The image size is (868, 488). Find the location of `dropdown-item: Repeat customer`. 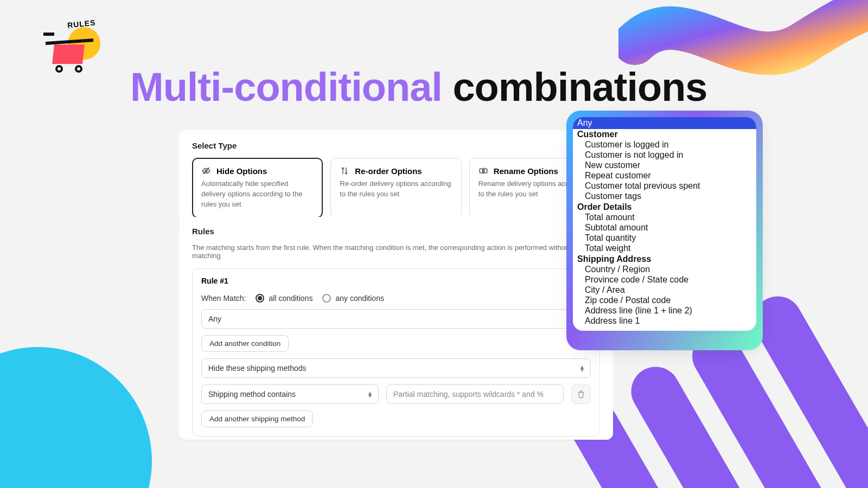

dropdown-item: Repeat customer is located at coordinates (665, 176).